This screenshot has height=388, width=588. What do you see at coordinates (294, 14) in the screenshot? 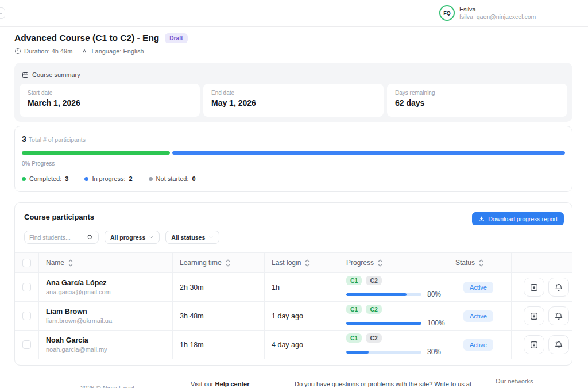
I see `top-bar: FQ Fsilva fsilva_qaen@ninjaexcel.com` at bounding box center [294, 14].